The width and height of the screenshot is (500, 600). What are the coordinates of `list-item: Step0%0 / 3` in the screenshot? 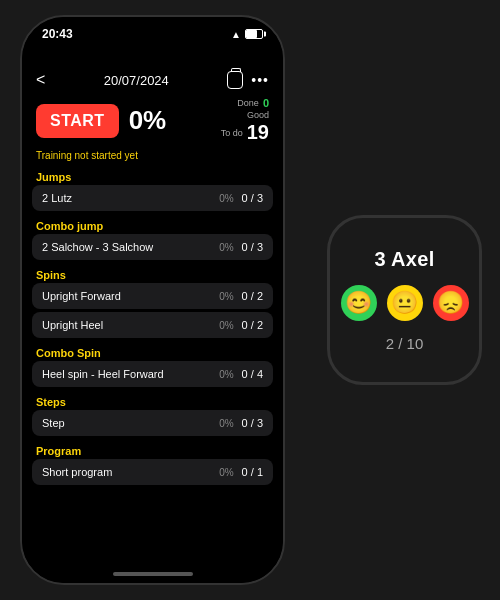 It's located at (152, 423).